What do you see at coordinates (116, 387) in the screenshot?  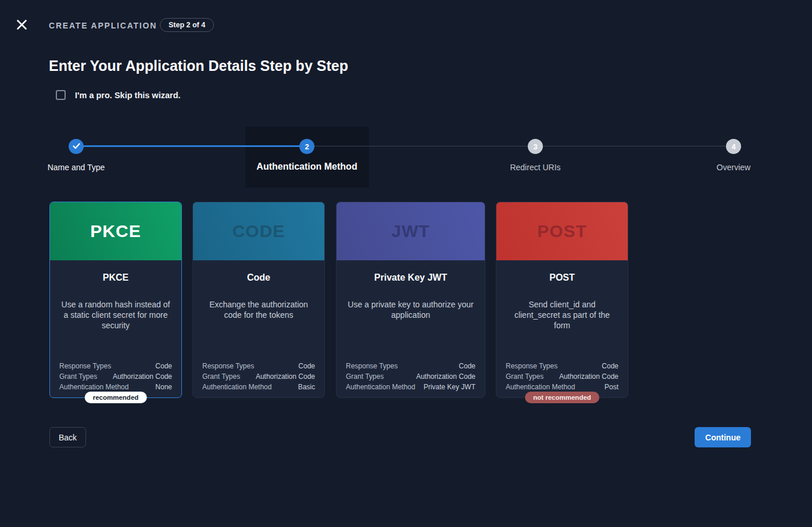 I see `detail-row: Authentication Method None` at bounding box center [116, 387].